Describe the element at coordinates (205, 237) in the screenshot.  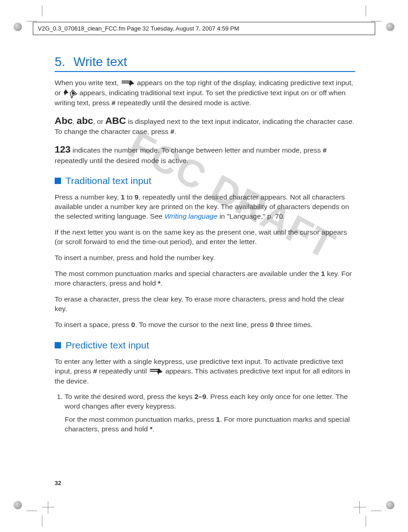
I see `trad-p2: If the next letter you want is on the sa…` at that location.